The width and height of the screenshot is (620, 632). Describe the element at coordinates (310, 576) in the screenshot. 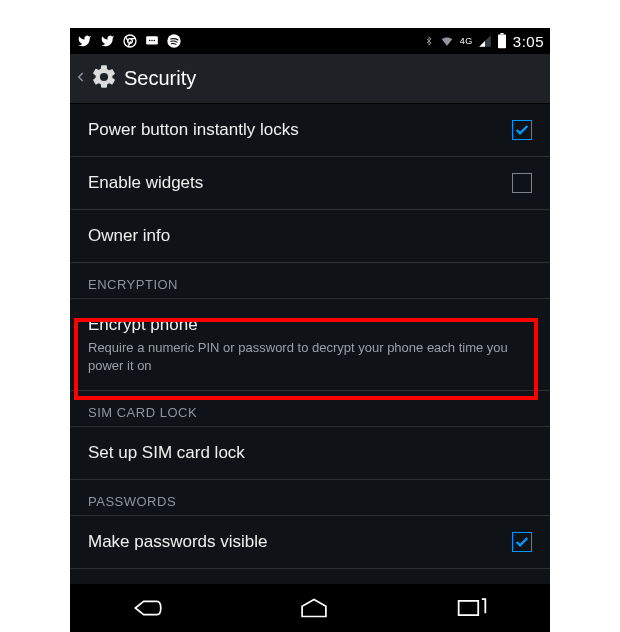

I see `section-device-admin: DEVICE ADMINISTRATION` at that location.